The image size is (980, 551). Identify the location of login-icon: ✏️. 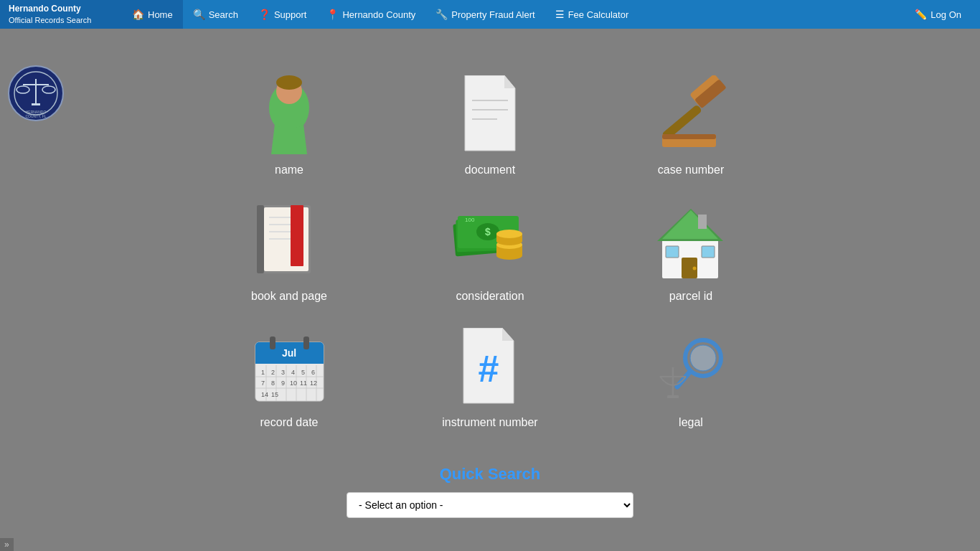
(921, 14).